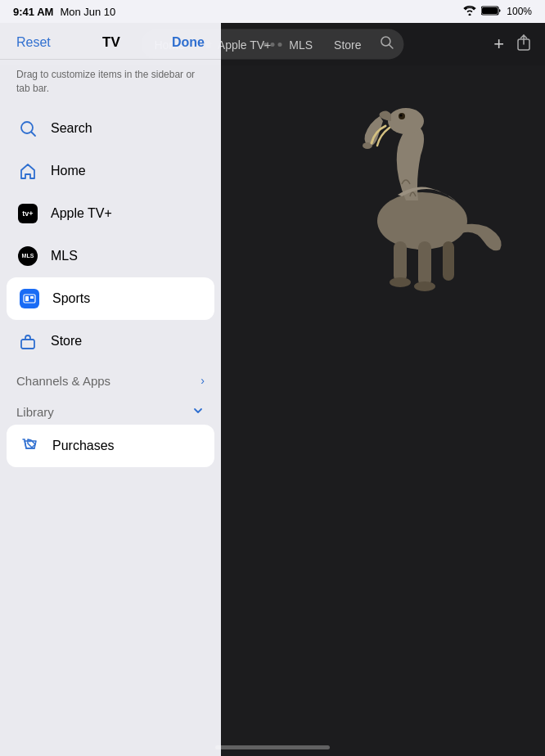 This screenshot has width=545, height=756. Describe the element at coordinates (128, 341) in the screenshot. I see `sidebar-item-store-label: Store` at that location.